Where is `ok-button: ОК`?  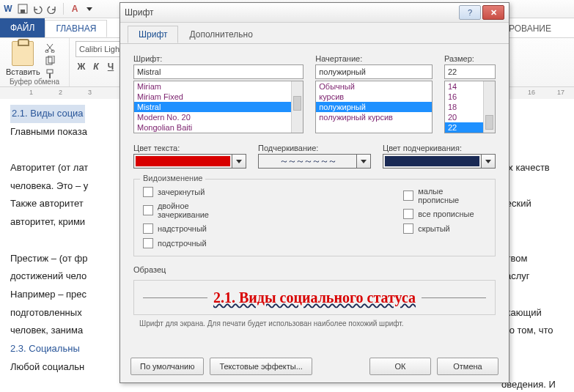
ok-button: ОК is located at coordinates (400, 366).